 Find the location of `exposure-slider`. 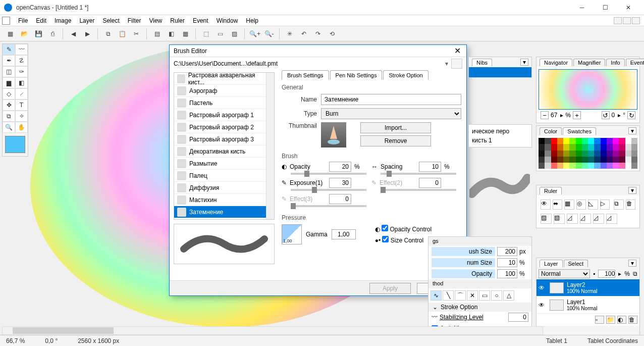

exposure-slider is located at coordinates (329, 190).